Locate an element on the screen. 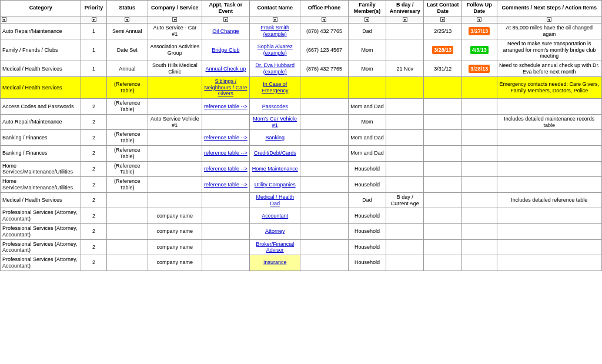 The height and width of the screenshot is (364, 602). filter-followup: ▼ is located at coordinates (480, 20).